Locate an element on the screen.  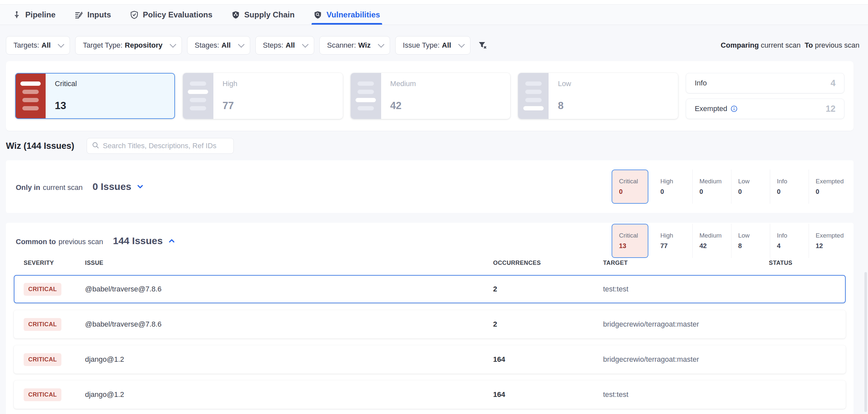
common-previous-scan-toggle: Common to previous scan 144 Issues is located at coordinates (91, 241).